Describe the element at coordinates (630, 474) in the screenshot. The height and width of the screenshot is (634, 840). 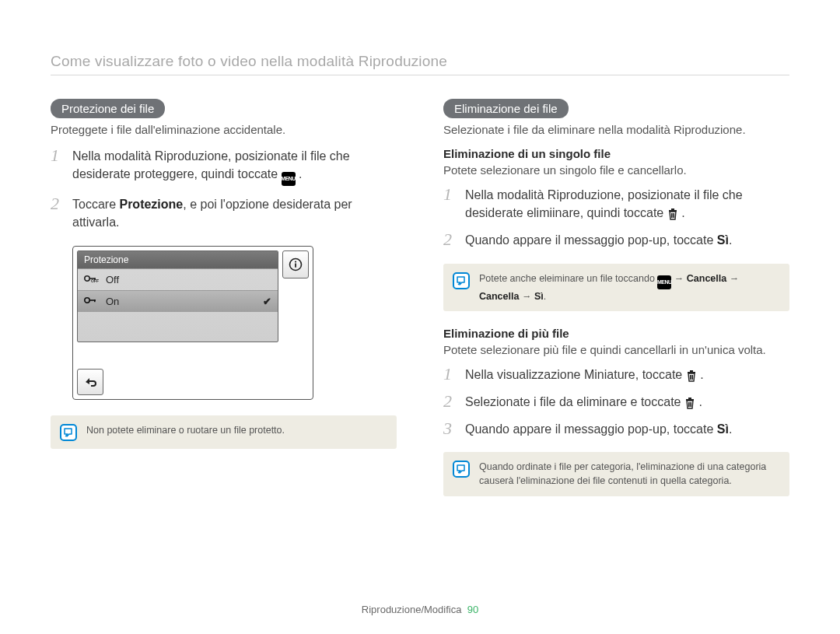
I see `note-text: Quando ordinate i file per categoria, l'…` at that location.